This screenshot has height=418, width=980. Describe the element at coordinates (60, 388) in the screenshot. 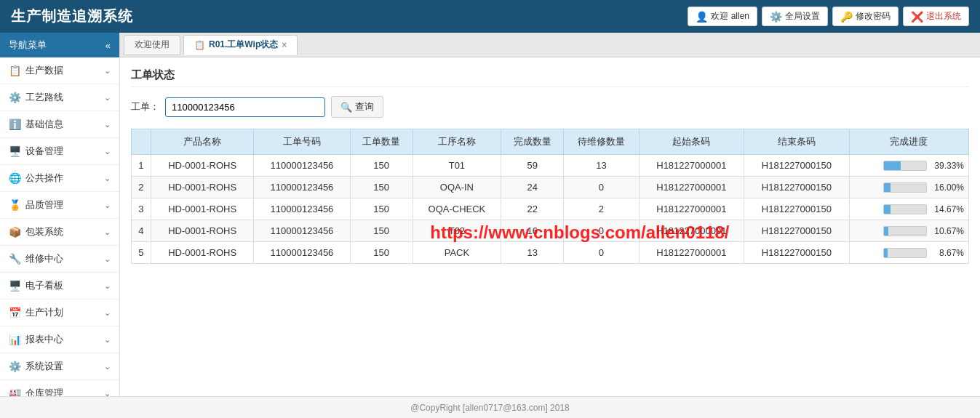

I see `sidebar-item-warehouse-mgmt: 🏭 仓库管理 ⌄` at that location.